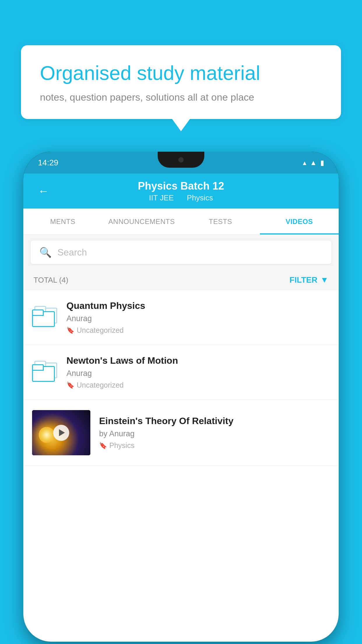  What do you see at coordinates (181, 160) in the screenshot?
I see `notch` at bounding box center [181, 160].